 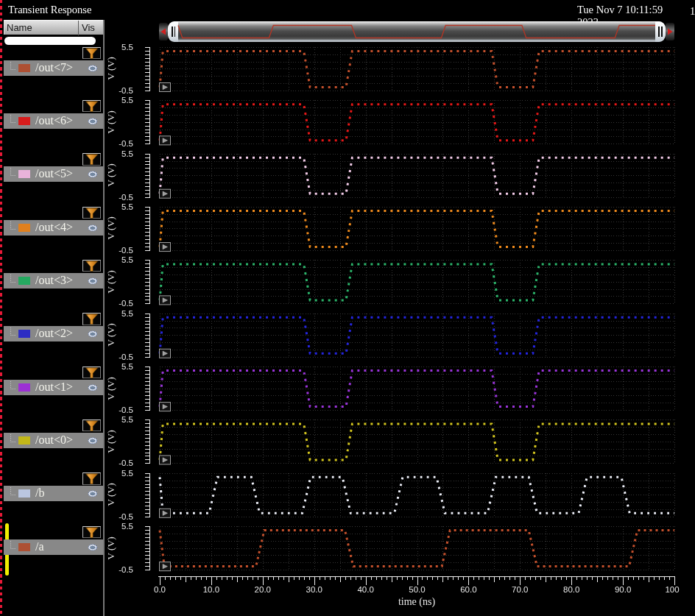 What do you see at coordinates (53, 281) in the screenshot?
I see `signal-row-out3: /out<3>` at bounding box center [53, 281].